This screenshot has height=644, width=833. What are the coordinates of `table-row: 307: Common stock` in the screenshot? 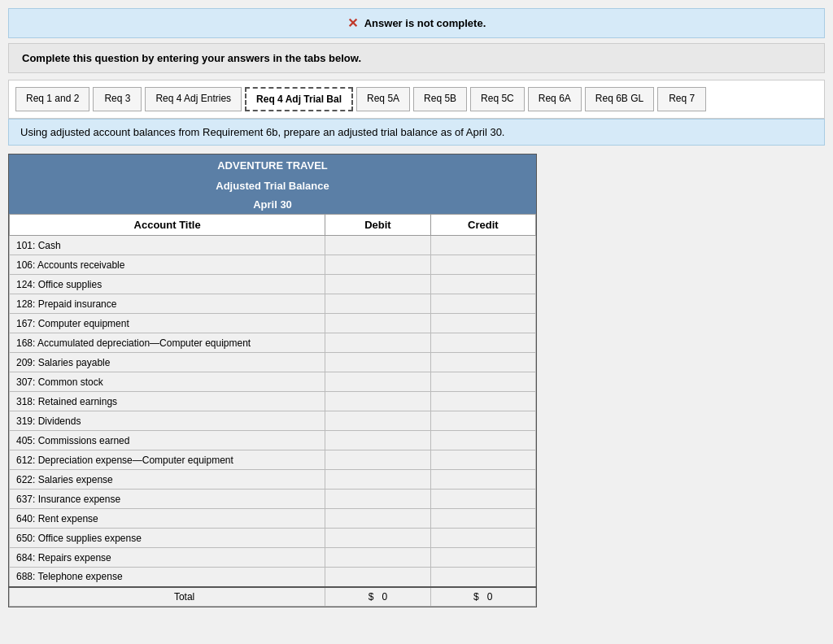 It's located at (273, 382).